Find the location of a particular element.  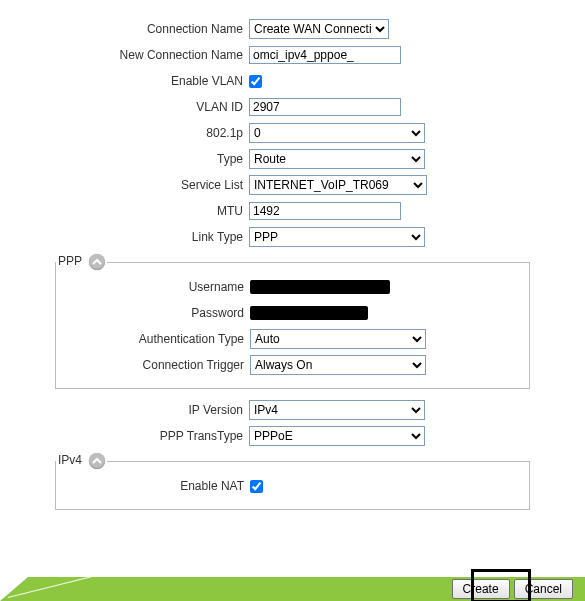

ipv4-fieldset: IPv4 Enable NAT is located at coordinates (292, 482).